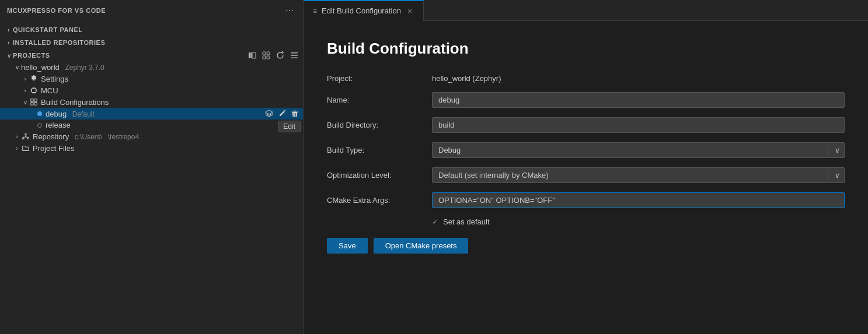  I want to click on save-button: Save, so click(347, 246).